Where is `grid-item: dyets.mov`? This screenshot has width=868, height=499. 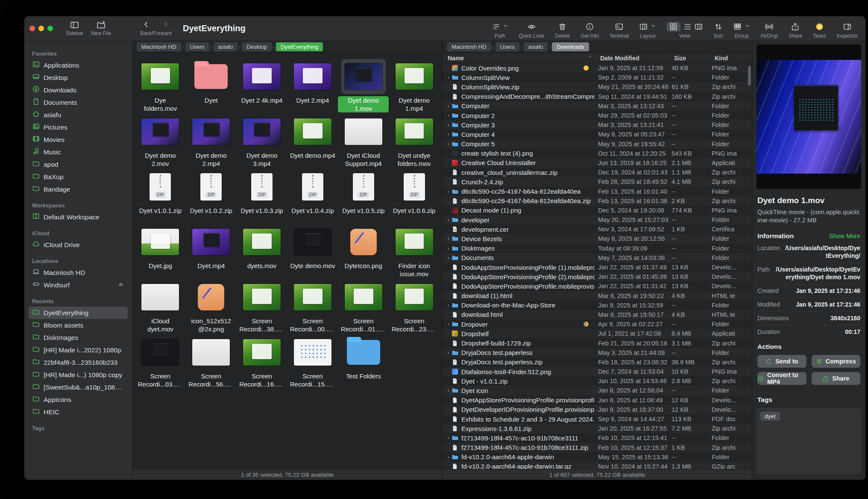
grid-item: dyets.mov is located at coordinates (262, 251).